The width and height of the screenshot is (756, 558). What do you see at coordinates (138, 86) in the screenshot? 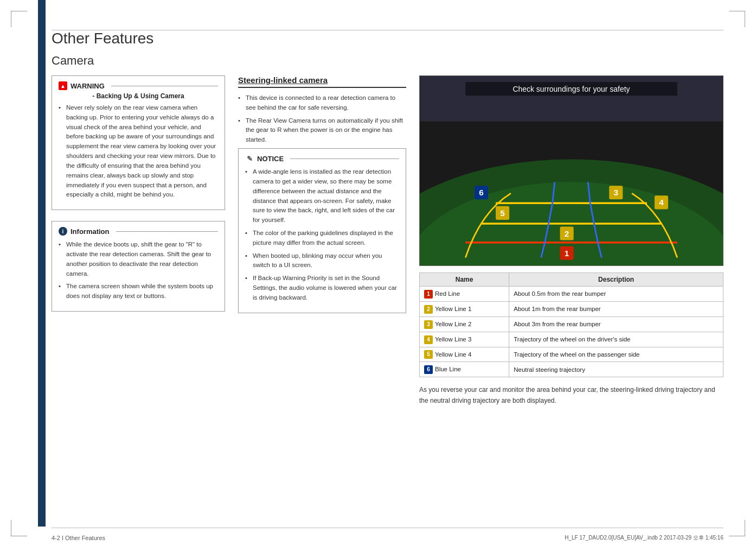
I see `warning-header: ▲ WARNING` at bounding box center [138, 86].